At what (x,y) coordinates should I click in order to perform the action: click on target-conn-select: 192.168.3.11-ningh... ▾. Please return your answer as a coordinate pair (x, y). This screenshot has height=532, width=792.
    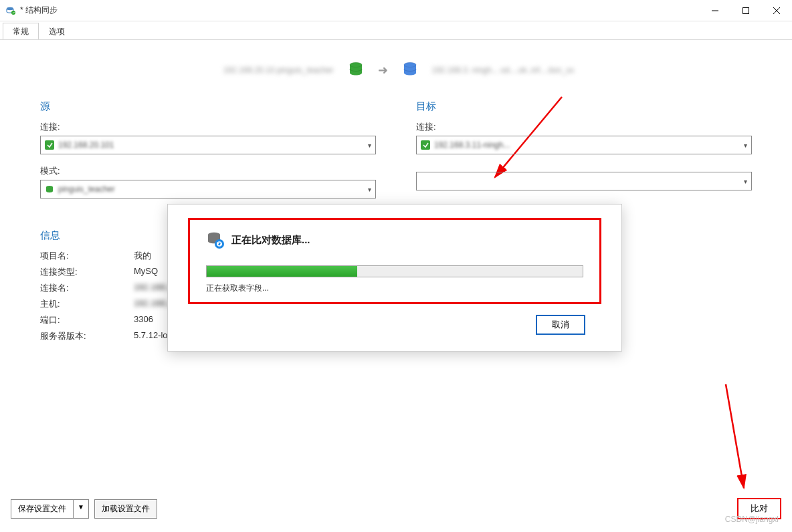
    Looking at the image, I should click on (584, 145).